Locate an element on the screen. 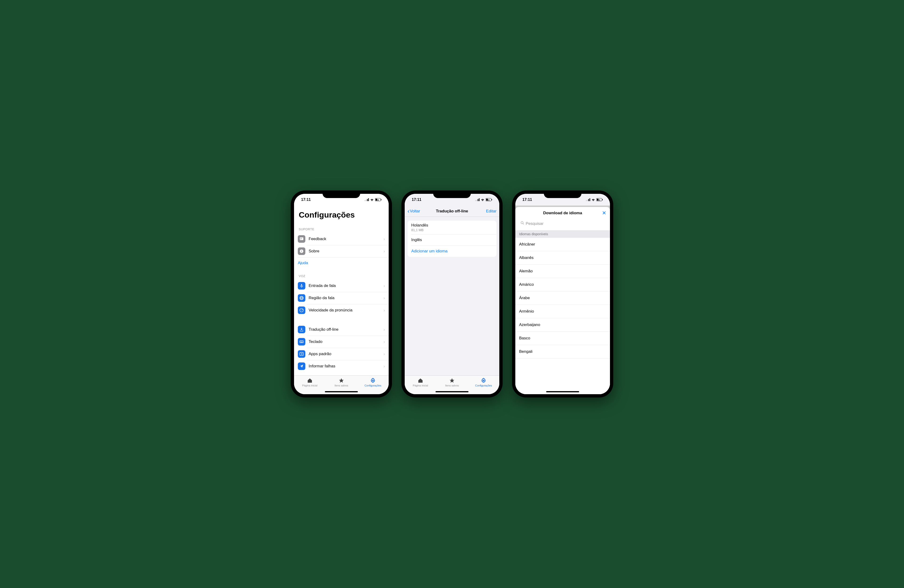 Image resolution: width=904 pixels, height=588 pixels. lang-row: Alemão is located at coordinates (563, 271).